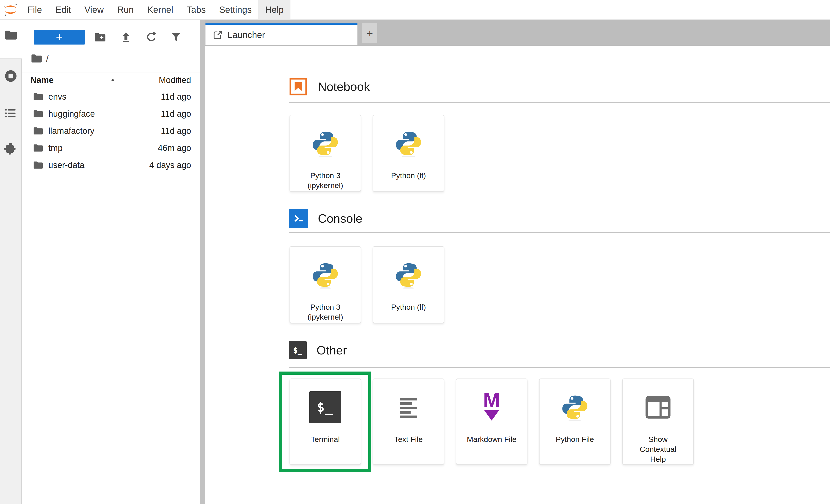  What do you see at coordinates (196, 9) in the screenshot?
I see `menu-item-tabs: Tabs` at bounding box center [196, 9].